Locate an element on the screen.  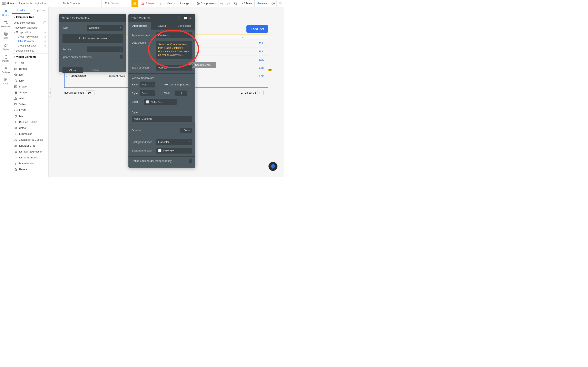
preview-button: Preview is located at coordinates (262, 3).